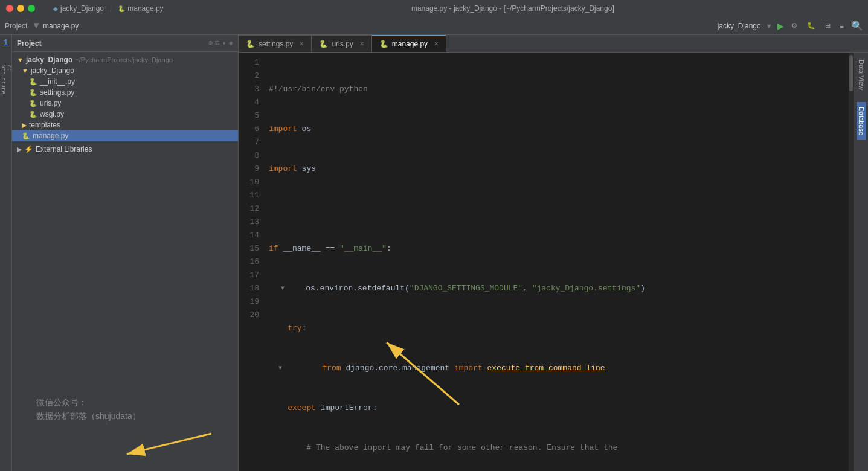 Image resolution: width=868 pixels, height=471 pixels. I want to click on toolbar-right: jacky_Django ▼ ▶ ⚙ 🐛 ⊞ ≡ 🔍, so click(790, 25).